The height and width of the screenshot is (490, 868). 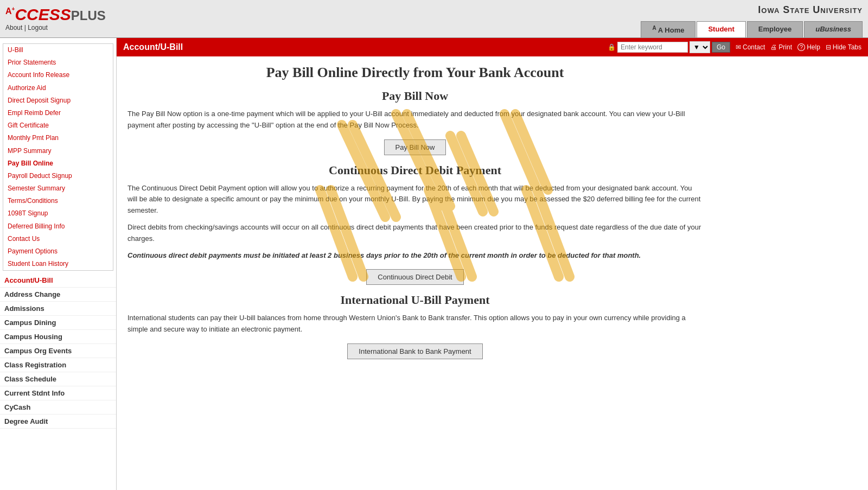 I want to click on sidebar-item-ubill: U-Bill, so click(x=58, y=50).